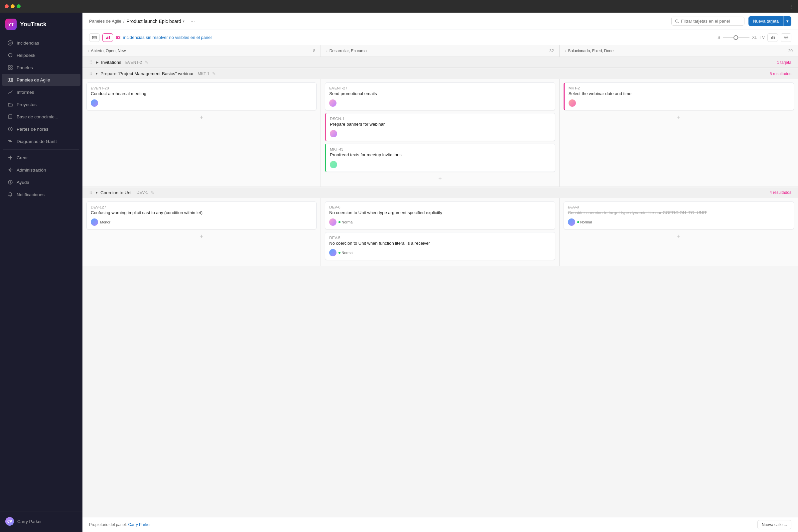 The width and height of the screenshot is (798, 532). I want to click on sidebar-item-informes: Informes, so click(41, 92).